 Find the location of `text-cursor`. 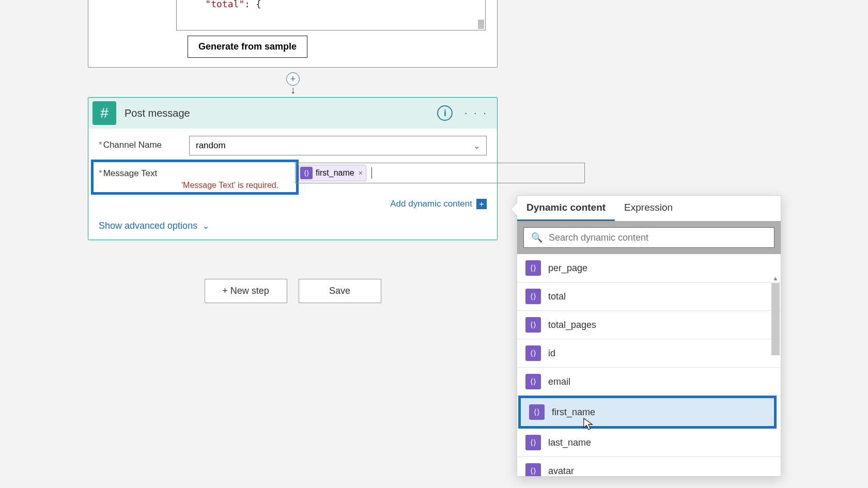

text-cursor is located at coordinates (372, 173).